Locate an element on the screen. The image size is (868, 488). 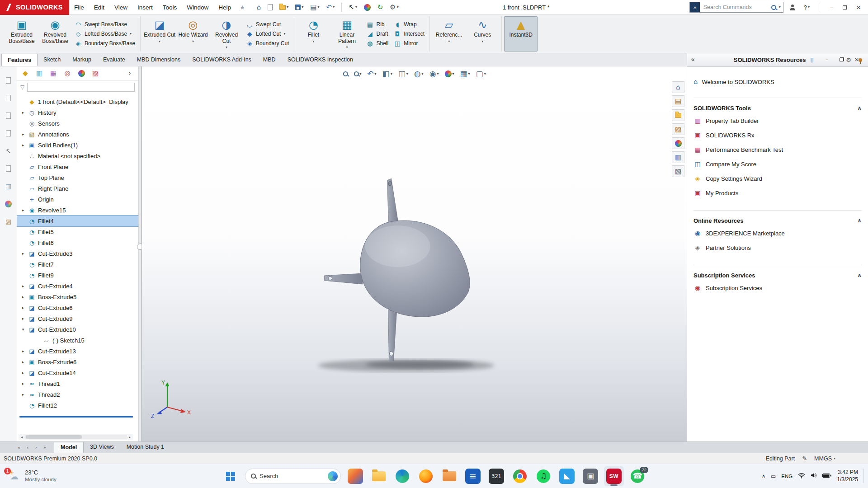
tree-item-cut-extrude3: ▸◪Cut-Extrude3 is located at coordinates (78, 253).